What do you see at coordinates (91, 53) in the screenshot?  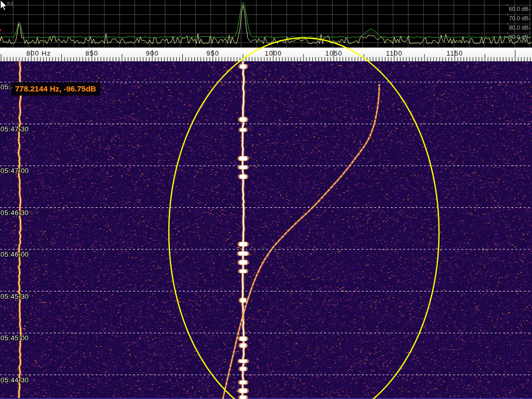 I see `ruler-label: 850` at bounding box center [91, 53].